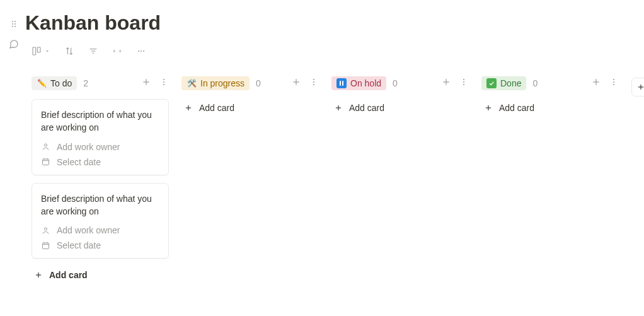 The width and height of the screenshot is (644, 316). I want to click on check-icon, so click(492, 83).